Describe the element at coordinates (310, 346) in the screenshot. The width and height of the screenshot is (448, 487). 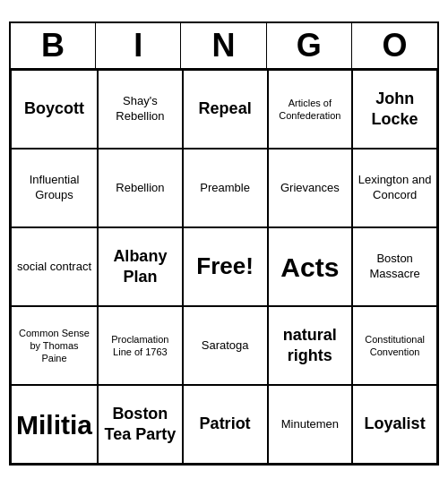
I see `bingo-cell-18: natural rights` at that location.